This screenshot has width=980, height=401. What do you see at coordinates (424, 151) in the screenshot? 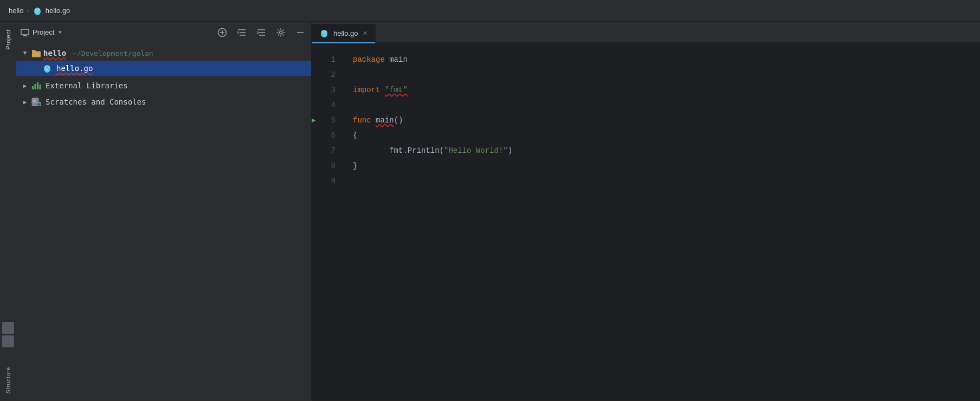
I see `token-println-method: Println` at bounding box center [424, 151].